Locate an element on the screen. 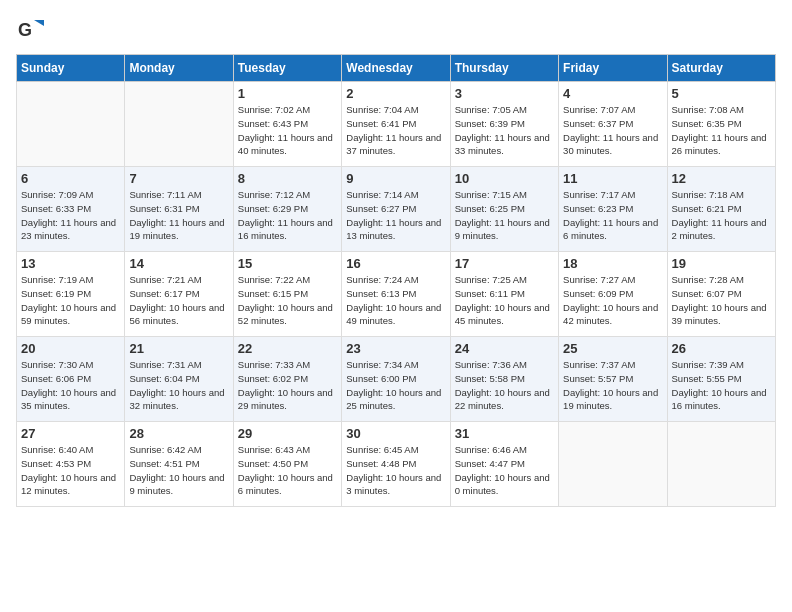 The height and width of the screenshot is (612, 792). calendar-cell: 26Sunrise: 7:39 AM Sunset: 5:55 PM Dayli… is located at coordinates (721, 380).